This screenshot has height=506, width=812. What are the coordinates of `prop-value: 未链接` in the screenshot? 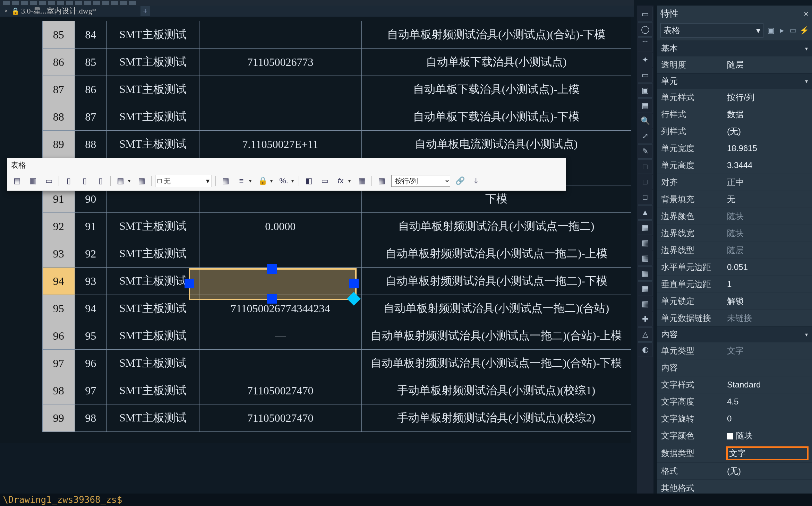 It's located at (767, 318).